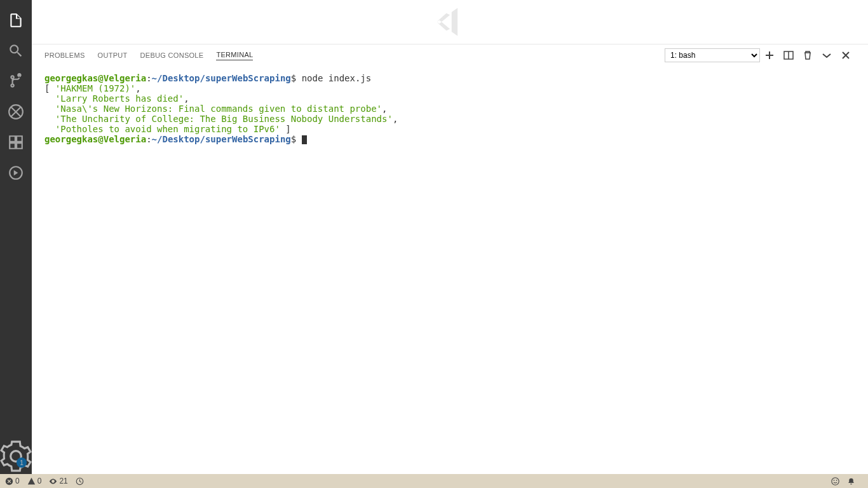 The image size is (868, 488). I want to click on status-warnings: 0, so click(34, 481).